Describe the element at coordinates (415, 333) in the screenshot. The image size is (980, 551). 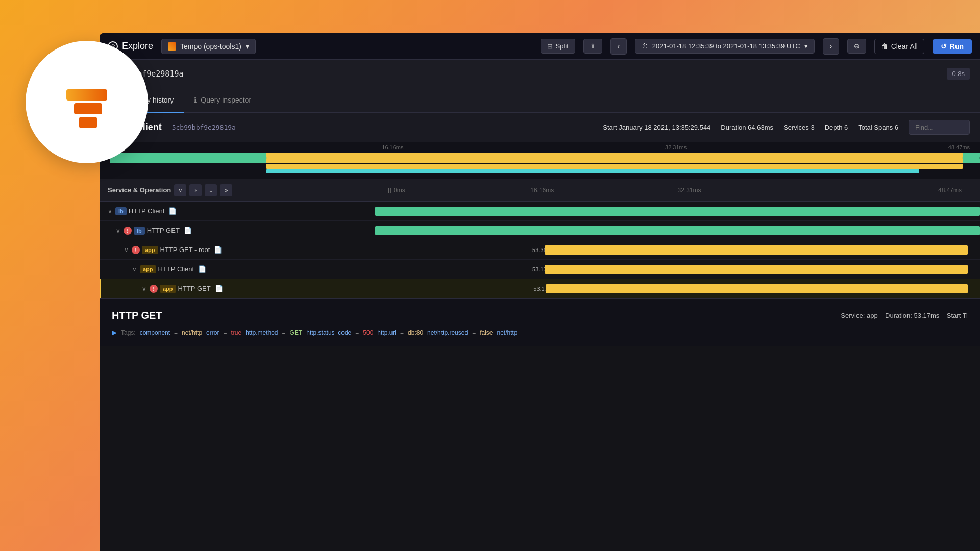
I see `tag-url-value: db:80` at that location.